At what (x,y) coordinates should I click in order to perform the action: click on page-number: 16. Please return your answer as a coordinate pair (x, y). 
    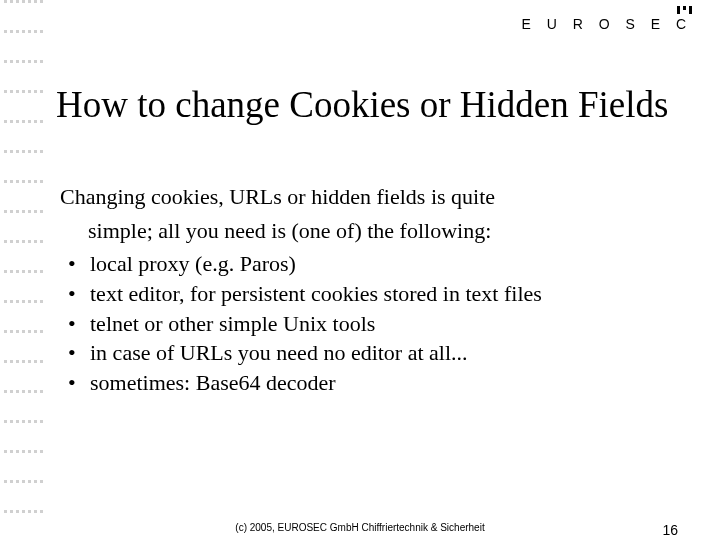
    Looking at the image, I should click on (670, 530).